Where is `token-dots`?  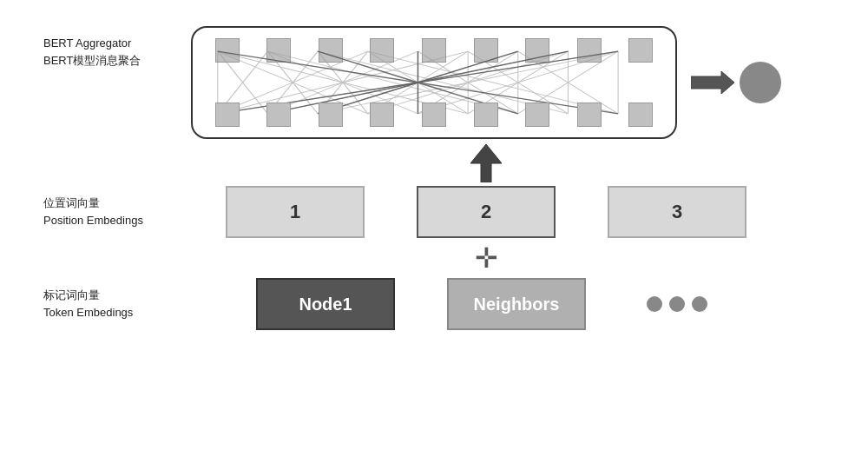 token-dots is located at coordinates (677, 304).